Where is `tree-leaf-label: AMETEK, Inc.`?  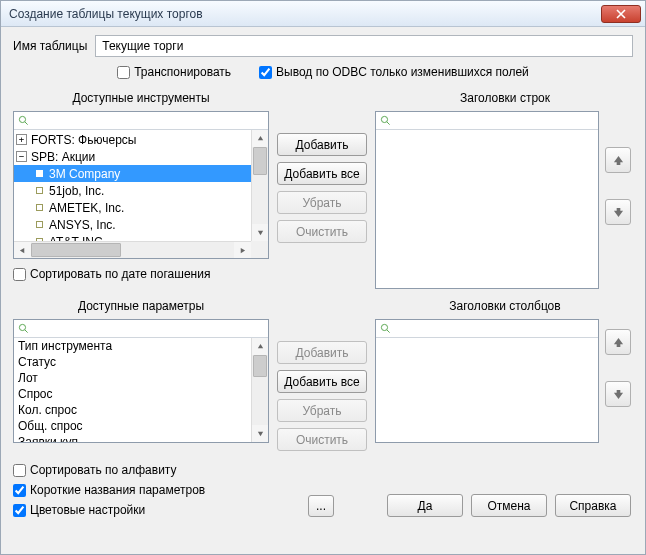
tree-leaf-label: AMETEK, Inc. is located at coordinates (86, 208).